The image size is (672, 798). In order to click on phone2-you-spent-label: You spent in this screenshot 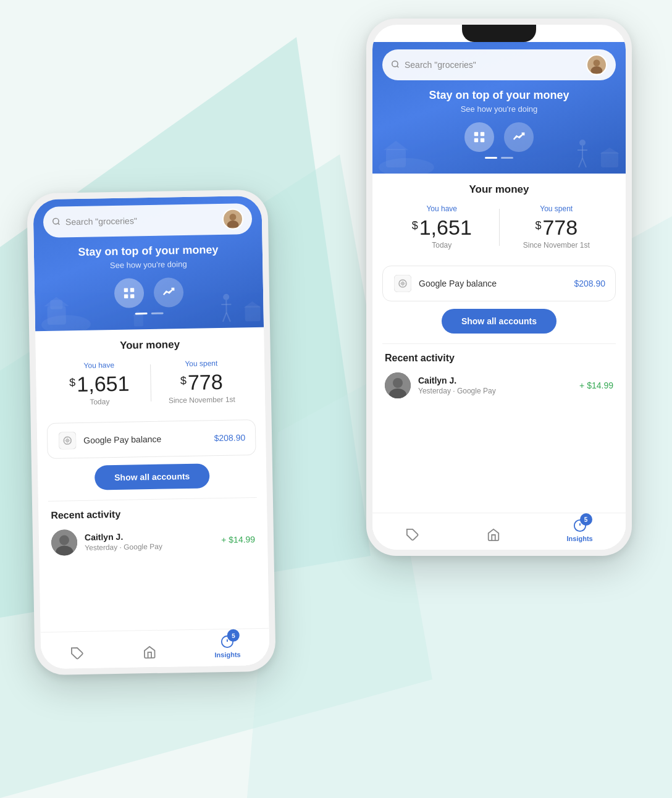, I will do `click(557, 209)`.